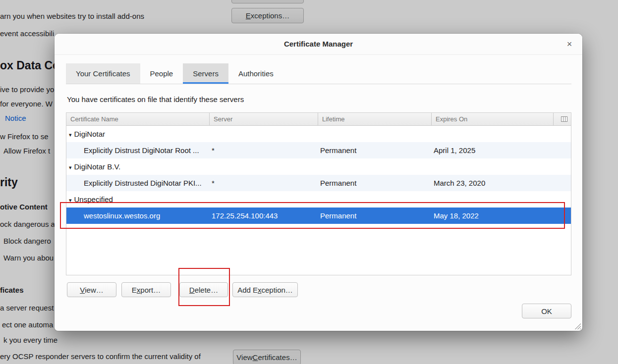 This screenshot has width=618, height=364. What do you see at coordinates (319, 119) in the screenshot?
I see `table-header: Certificate Name Server Lifetime Expires…` at bounding box center [319, 119].